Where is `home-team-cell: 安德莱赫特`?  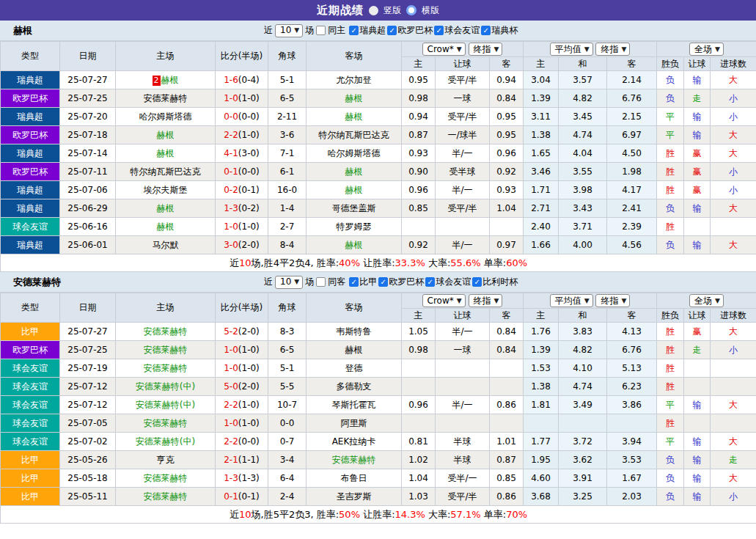
home-team-cell: 安德莱赫特 is located at coordinates (166, 424).